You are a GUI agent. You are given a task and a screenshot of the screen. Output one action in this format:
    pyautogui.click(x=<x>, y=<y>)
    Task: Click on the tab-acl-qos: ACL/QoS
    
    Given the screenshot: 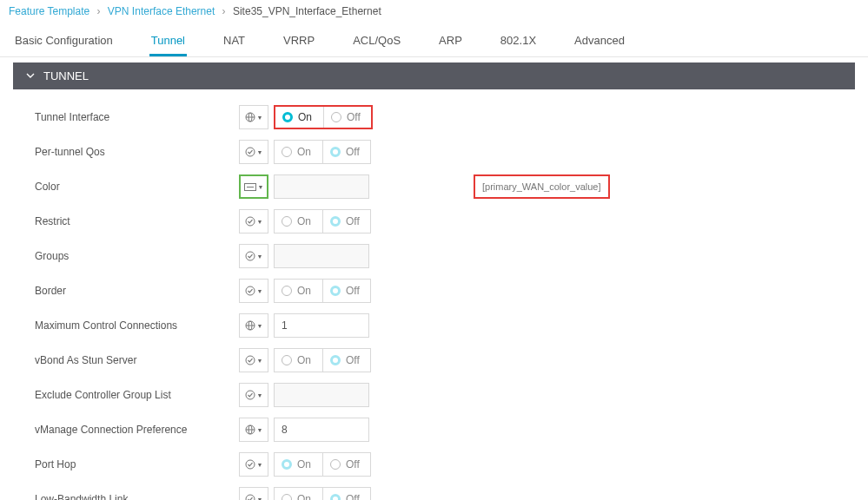 What is the action you would take?
    pyautogui.click(x=377, y=42)
    